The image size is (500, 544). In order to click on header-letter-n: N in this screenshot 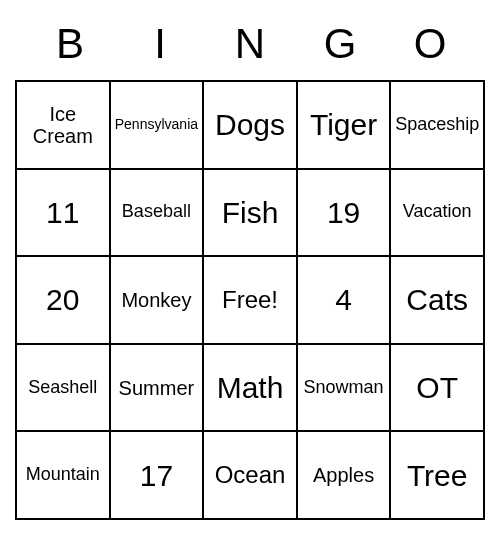, I will do `click(250, 44)`.